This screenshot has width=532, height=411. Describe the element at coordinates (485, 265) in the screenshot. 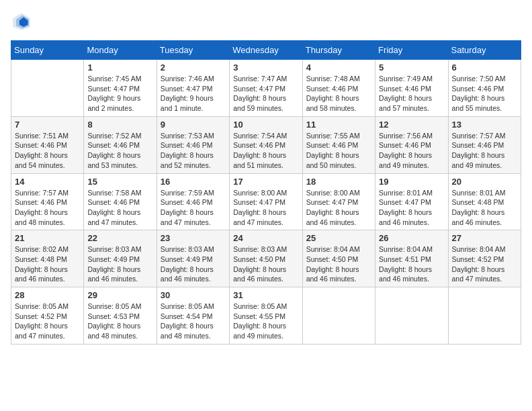

I see `day-info: Sunrise: 8:04 AM Sunset: 4:52 PM Dayligh…` at that location.